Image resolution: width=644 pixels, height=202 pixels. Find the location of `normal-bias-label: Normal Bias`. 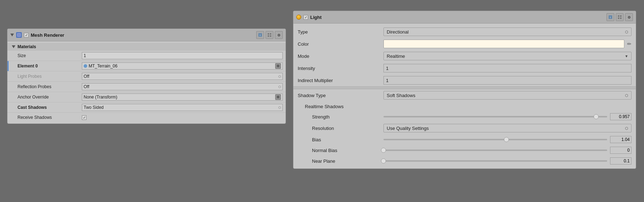

normal-bias-label: Normal Bias is located at coordinates (341, 151).